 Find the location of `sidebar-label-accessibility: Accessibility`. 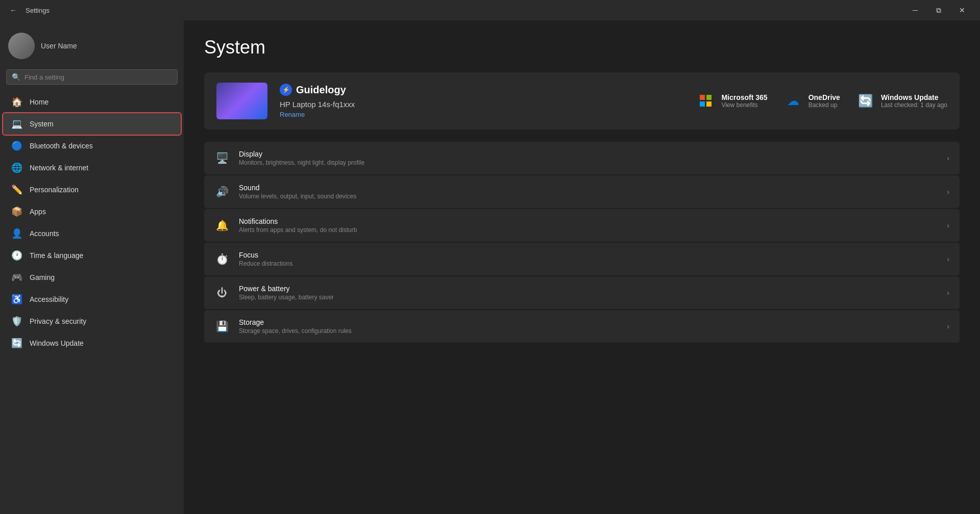

sidebar-label-accessibility: Accessibility is located at coordinates (49, 299).